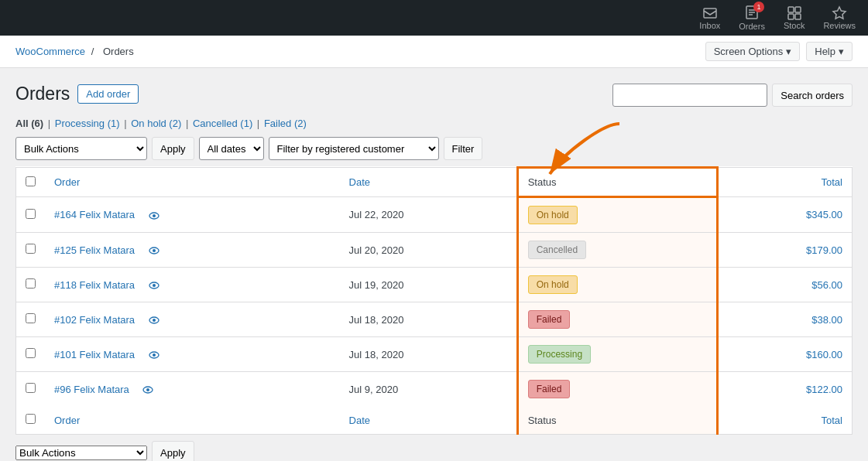  I want to click on order-link: #96 Felix Matara, so click(91, 390).